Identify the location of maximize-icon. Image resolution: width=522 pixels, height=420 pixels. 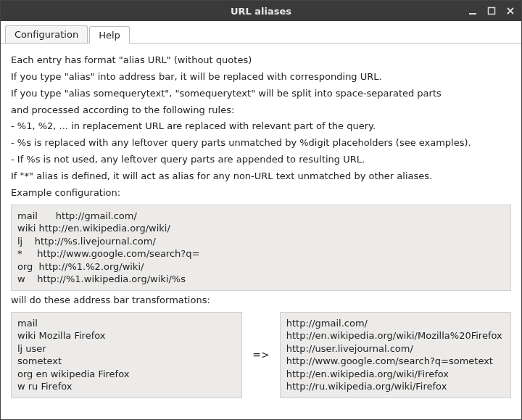
(492, 11).